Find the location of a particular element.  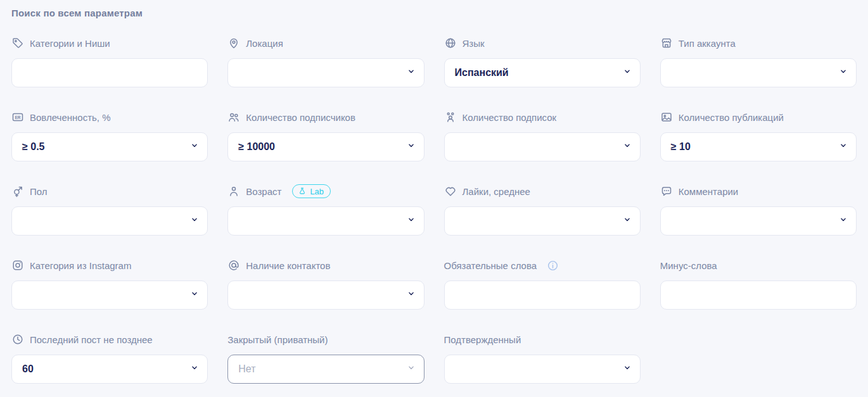

followings-count-select is located at coordinates (542, 147).